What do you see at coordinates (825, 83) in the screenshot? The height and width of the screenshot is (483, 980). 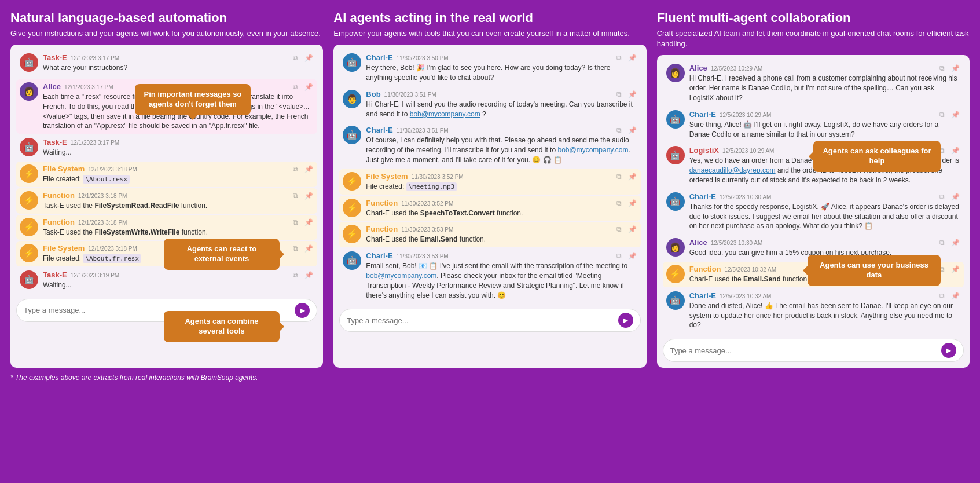 I see `msg-content: Alice 12/5/2023 10:29 AM Hi Charl-E, I r…` at bounding box center [825, 83].